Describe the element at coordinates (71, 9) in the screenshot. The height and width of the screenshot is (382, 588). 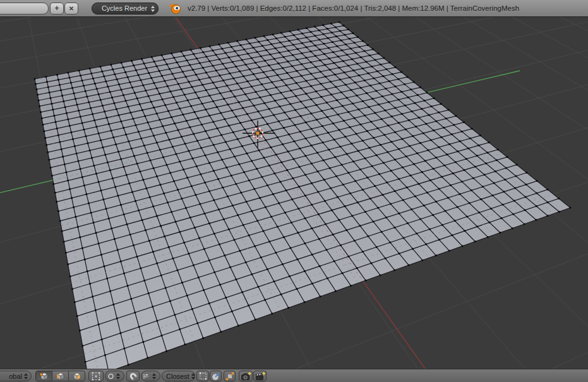
I see `delete-scene-button: ✕` at that location.